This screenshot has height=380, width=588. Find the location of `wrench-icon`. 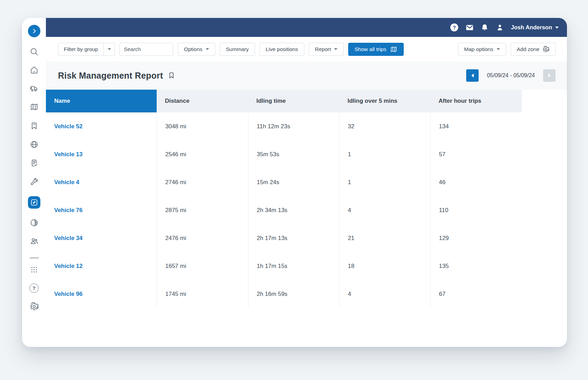

wrench-icon is located at coordinates (34, 182).